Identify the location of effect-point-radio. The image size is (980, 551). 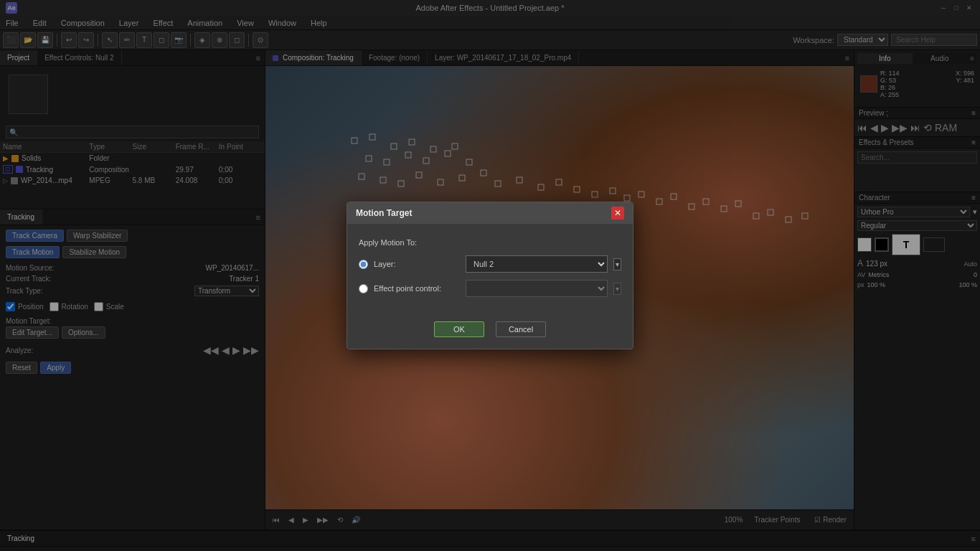
(363, 288).